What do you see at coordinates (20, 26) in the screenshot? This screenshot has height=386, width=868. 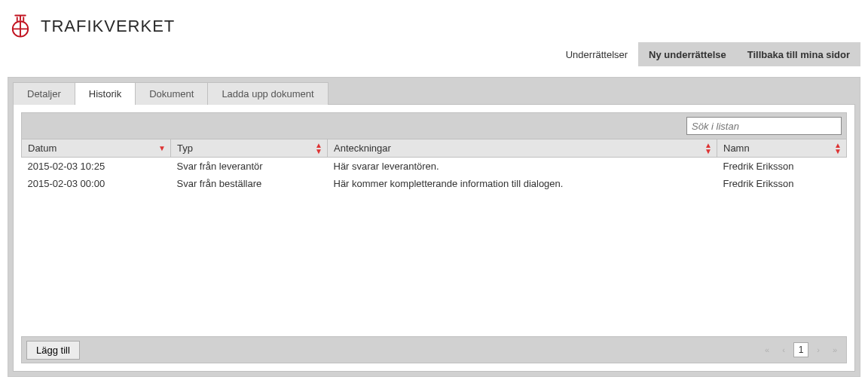 I see `trafikverket-logo-icon` at bounding box center [20, 26].